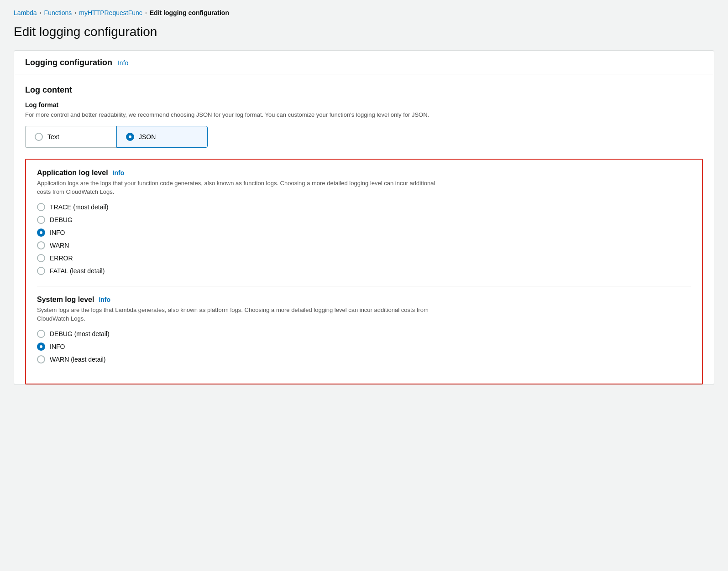 This screenshot has height=571, width=728. Describe the element at coordinates (58, 347) in the screenshot. I see `sys-log-info-label: INFO` at that location.